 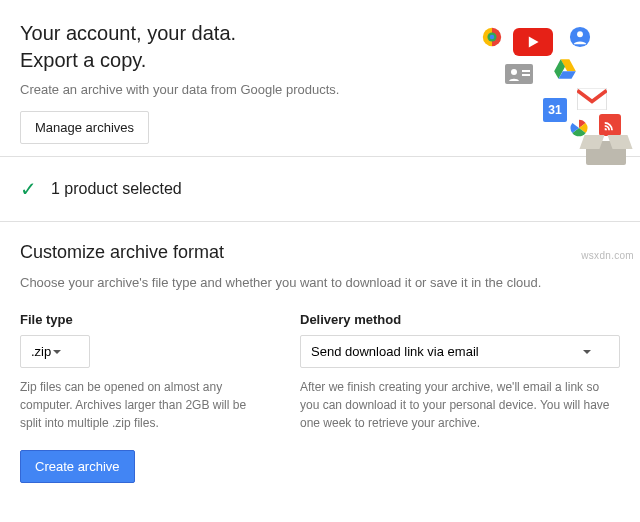 What do you see at coordinates (460, 320) in the screenshot?
I see `delivery-label: Delivery method` at bounding box center [460, 320].